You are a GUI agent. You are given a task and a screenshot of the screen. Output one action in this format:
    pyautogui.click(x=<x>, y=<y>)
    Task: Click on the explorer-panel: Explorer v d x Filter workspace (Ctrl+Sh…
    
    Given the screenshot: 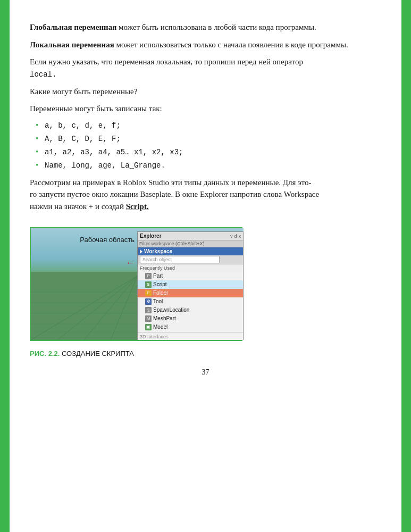 What is the action you would take?
    pyautogui.click(x=190, y=286)
    